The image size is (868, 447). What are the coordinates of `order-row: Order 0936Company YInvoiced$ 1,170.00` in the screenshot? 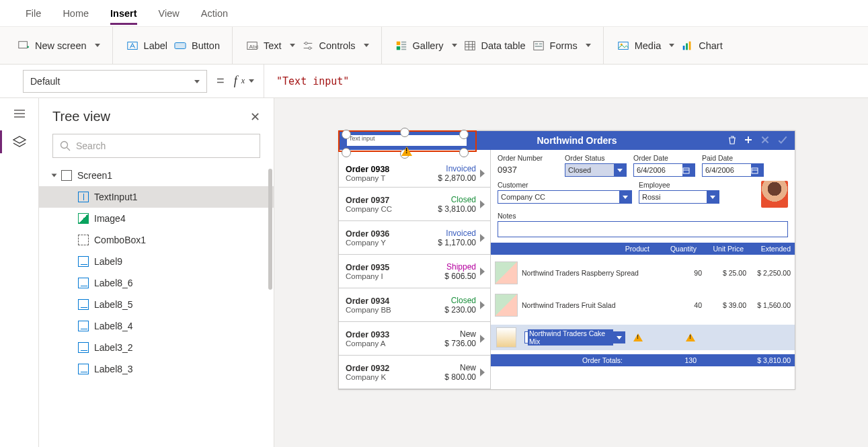 It's located at (414, 238).